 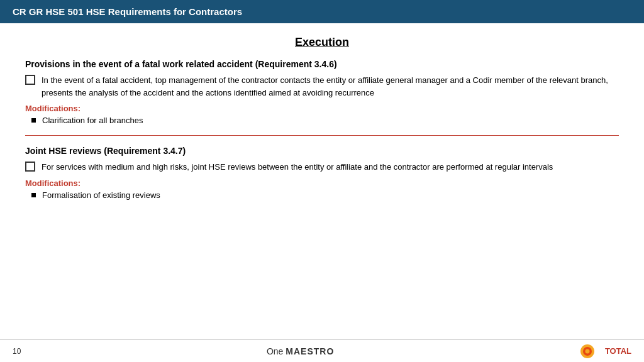 What do you see at coordinates (297, 167) in the screenshot?
I see `req2-body-text: For services with medium and high risks,…` at bounding box center [297, 167].